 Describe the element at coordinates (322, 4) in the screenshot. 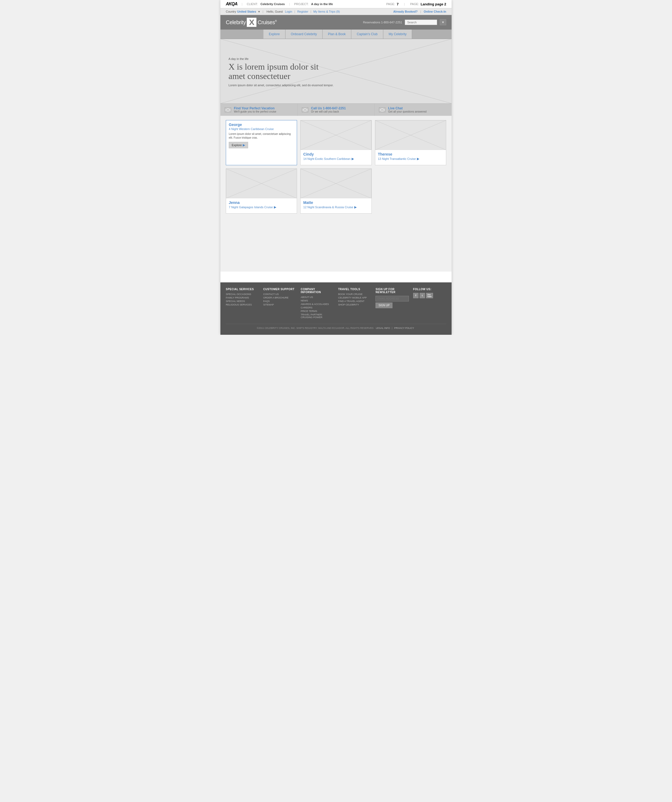

I see `project-value: A day in the life` at that location.